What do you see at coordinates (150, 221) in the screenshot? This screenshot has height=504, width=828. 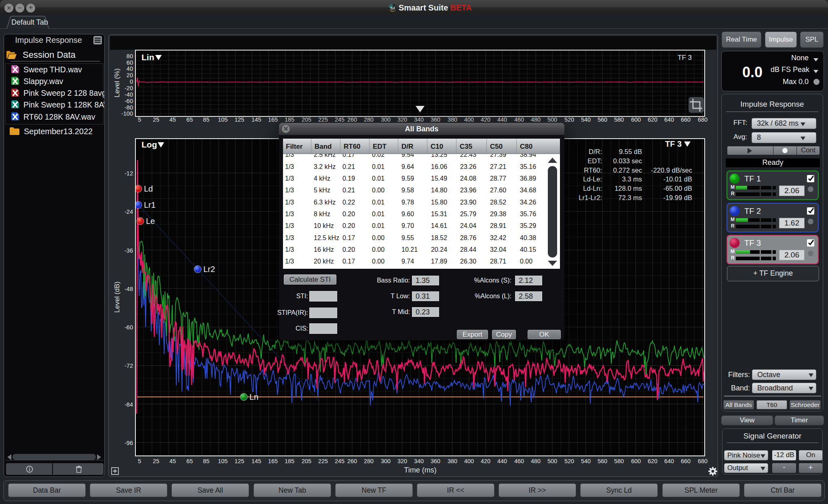 I see `svg-text: Le` at bounding box center [150, 221].